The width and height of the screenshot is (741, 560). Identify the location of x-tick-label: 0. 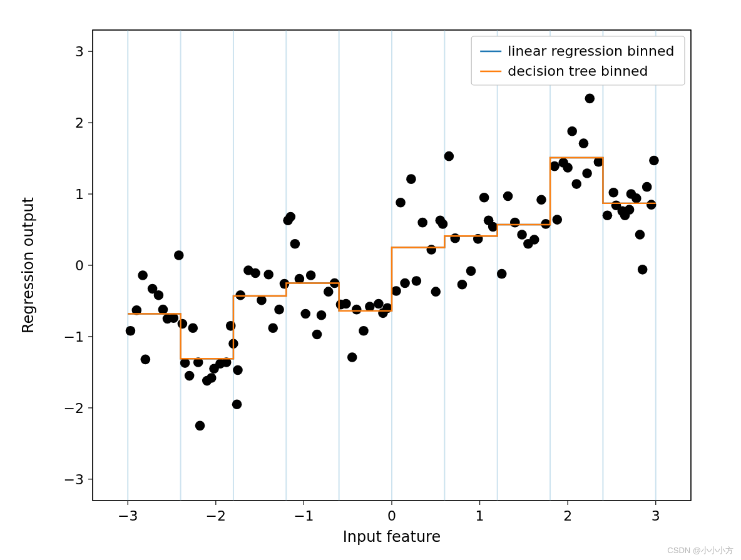
(392, 516).